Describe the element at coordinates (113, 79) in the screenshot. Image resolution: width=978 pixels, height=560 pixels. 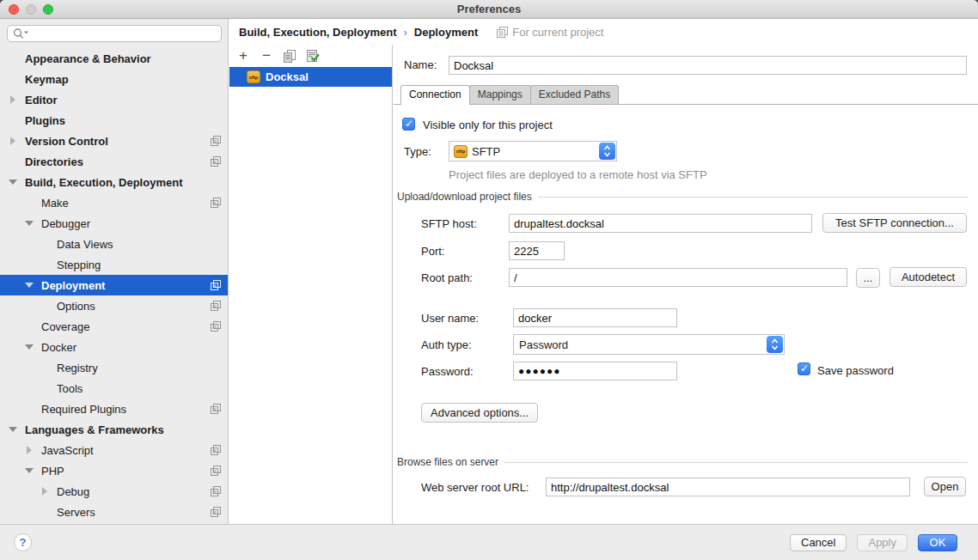
I see `sidebar-item-keymap: Keymap` at that location.